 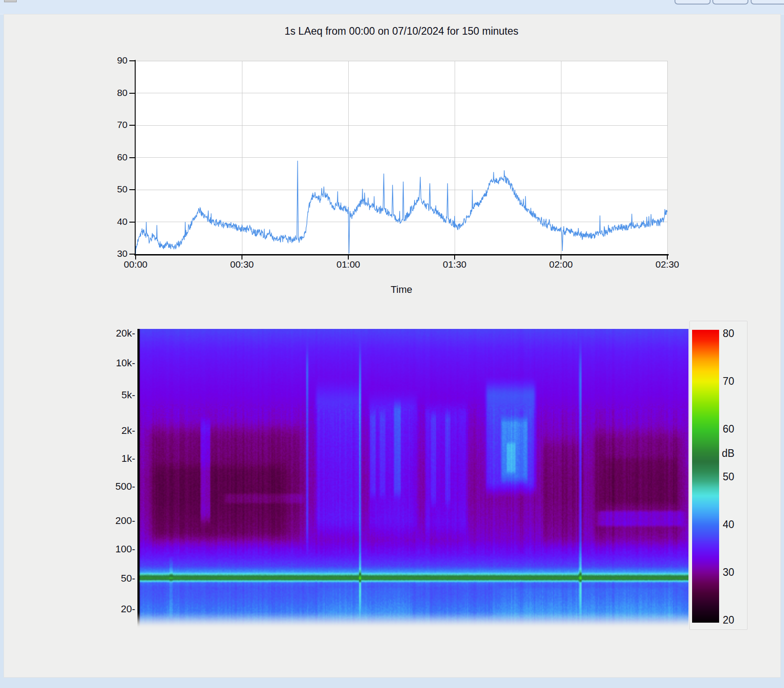 I want to click on x-tick-label: 00:00, so click(x=136, y=264).